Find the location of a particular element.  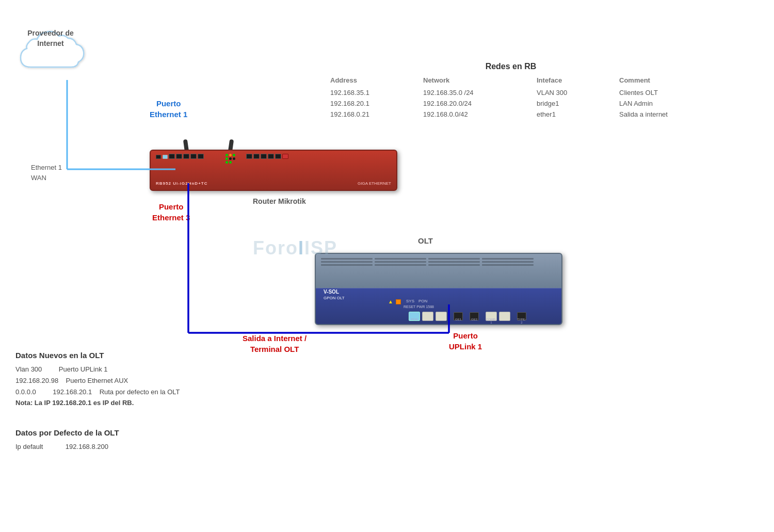

datos-nuevos-section: Datos Nuevos en la OLT Vlan 300 Puerto U… is located at coordinates (155, 379).